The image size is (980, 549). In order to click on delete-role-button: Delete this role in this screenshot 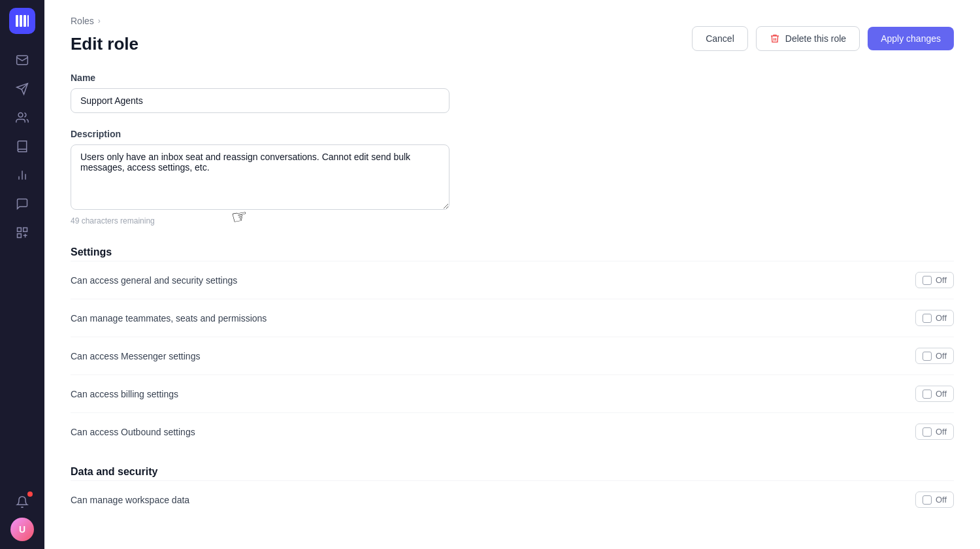, I will do `click(808, 39)`.